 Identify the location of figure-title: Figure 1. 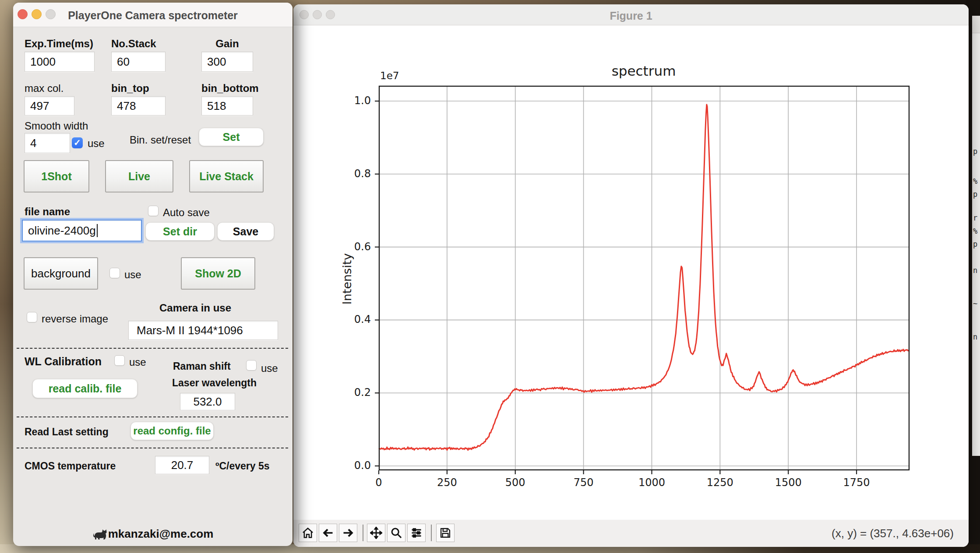
(631, 16).